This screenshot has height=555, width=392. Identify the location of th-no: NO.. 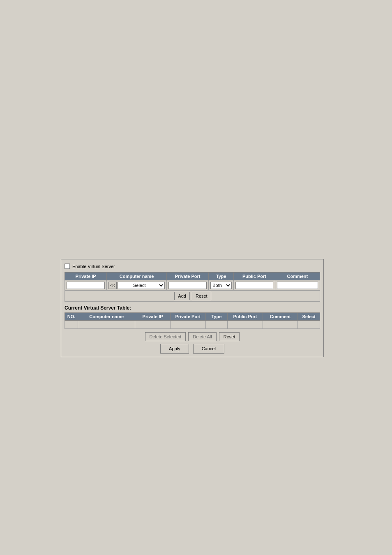
(71, 317).